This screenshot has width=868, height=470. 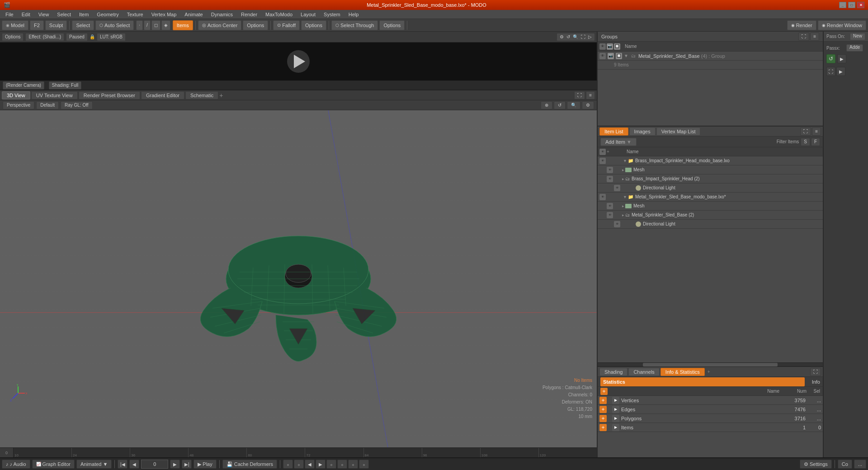 I want to click on timeline-track: 10 24 36 48 60, so click(x=305, y=453).